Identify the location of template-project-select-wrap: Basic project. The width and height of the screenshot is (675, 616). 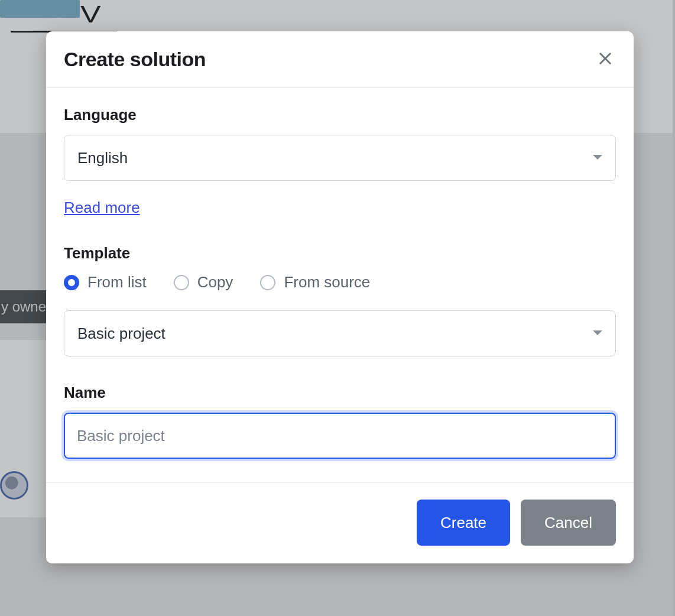
(340, 333).